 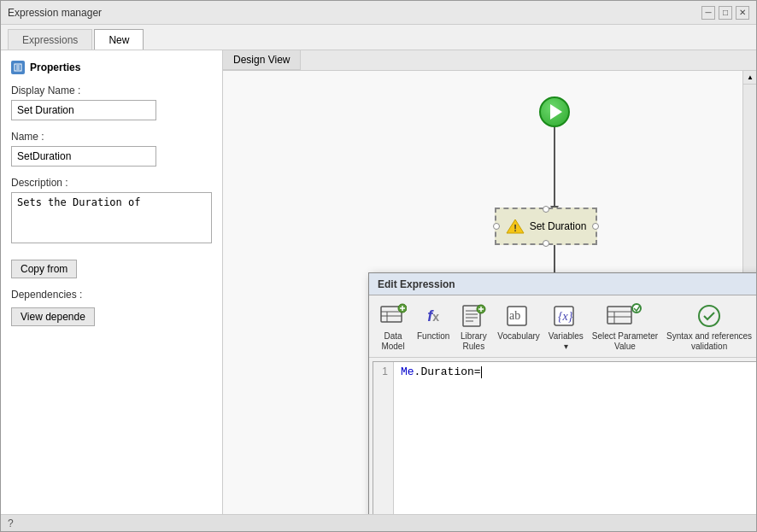 I want to click on properties-title: Properties, so click(x=55, y=67).